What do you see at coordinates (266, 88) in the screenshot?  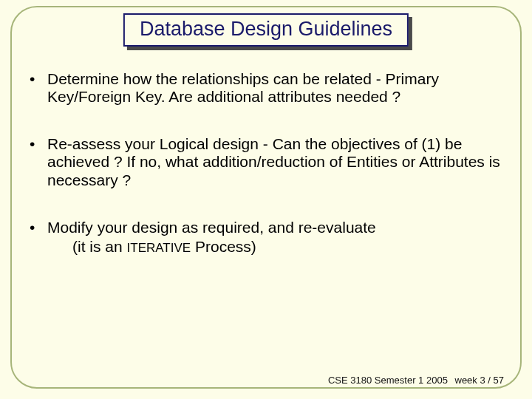 I see `bullet-item: • Determine how the relationships can be…` at bounding box center [266, 88].